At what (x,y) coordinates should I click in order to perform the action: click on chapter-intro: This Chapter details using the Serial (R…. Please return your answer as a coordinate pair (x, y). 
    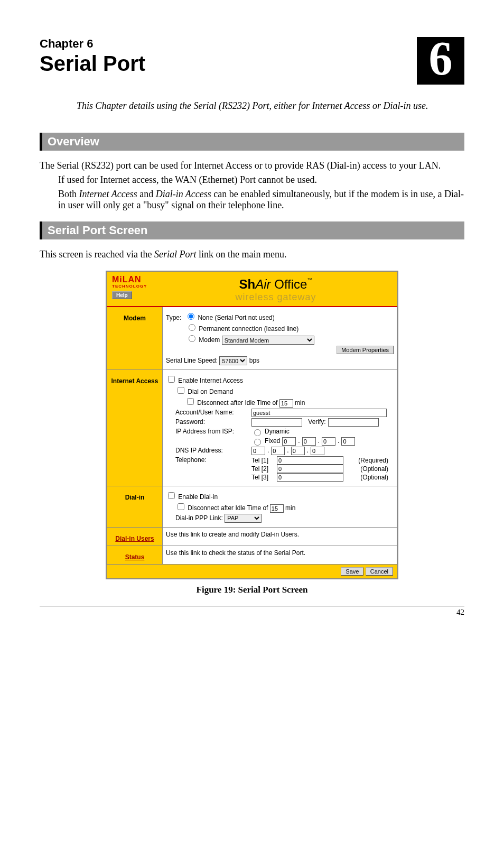
    Looking at the image, I should click on (265, 106).